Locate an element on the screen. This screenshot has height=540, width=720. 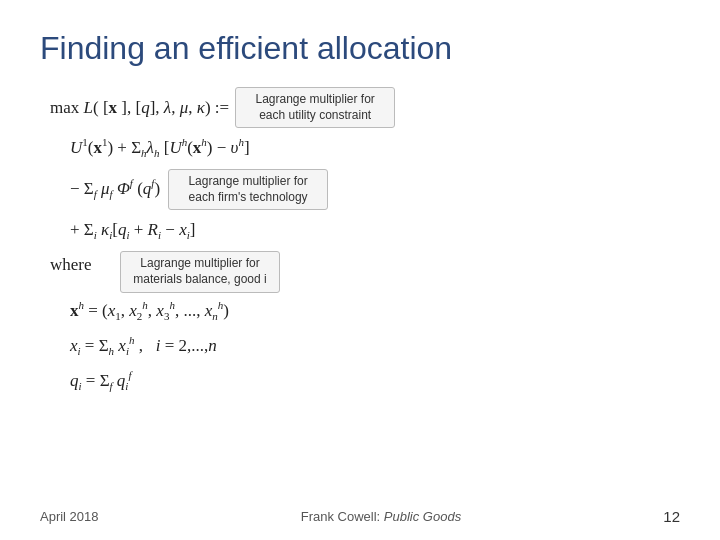
footer: April 2018 Frank Cowell: Public Goods 12 is located at coordinates (360, 516).